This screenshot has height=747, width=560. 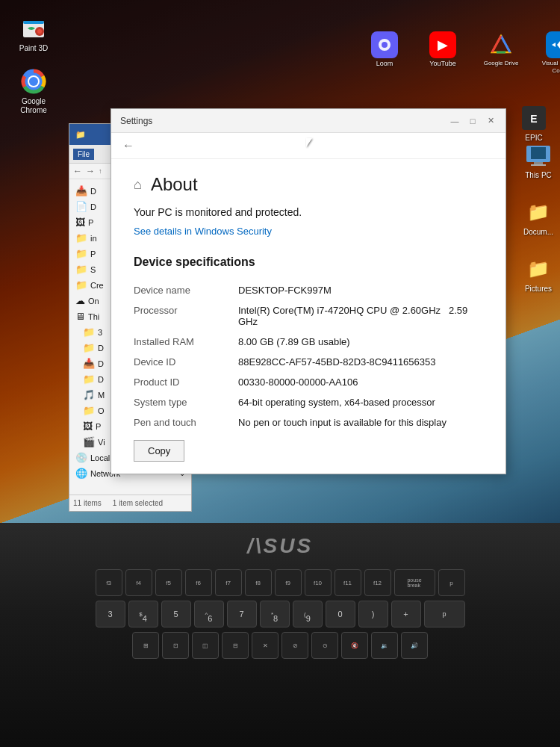 What do you see at coordinates (228, 583) in the screenshot?
I see `key-f7: f7` at bounding box center [228, 583].